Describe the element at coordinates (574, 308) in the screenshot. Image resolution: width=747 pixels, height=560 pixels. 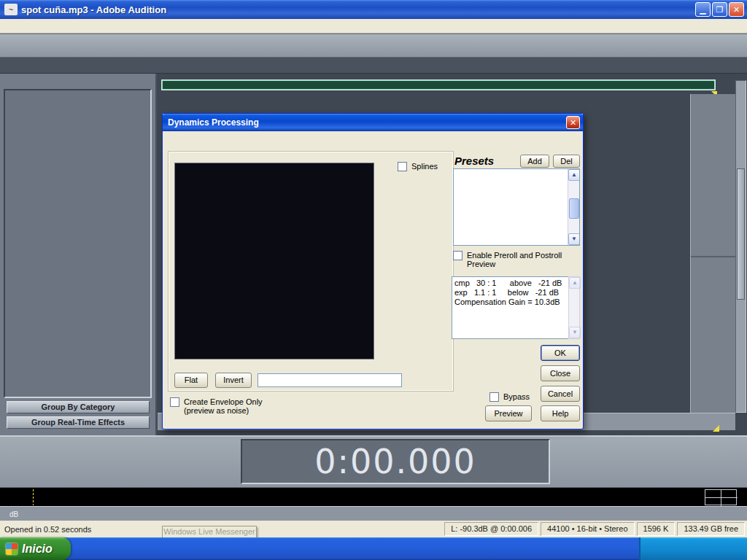
I see `settings-scrollbar: ▲ ▼` at that location.